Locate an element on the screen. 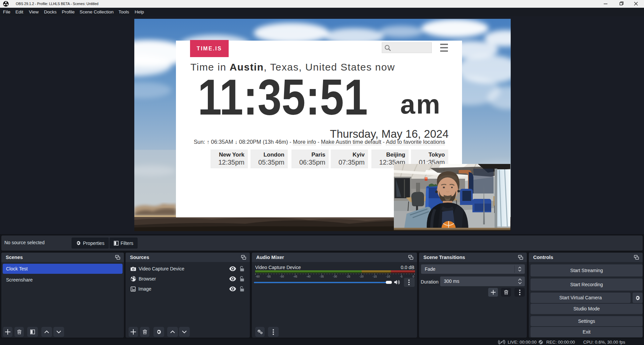 The width and height of the screenshot is (644, 345). svg-text: -55 is located at coordinates (269, 276).